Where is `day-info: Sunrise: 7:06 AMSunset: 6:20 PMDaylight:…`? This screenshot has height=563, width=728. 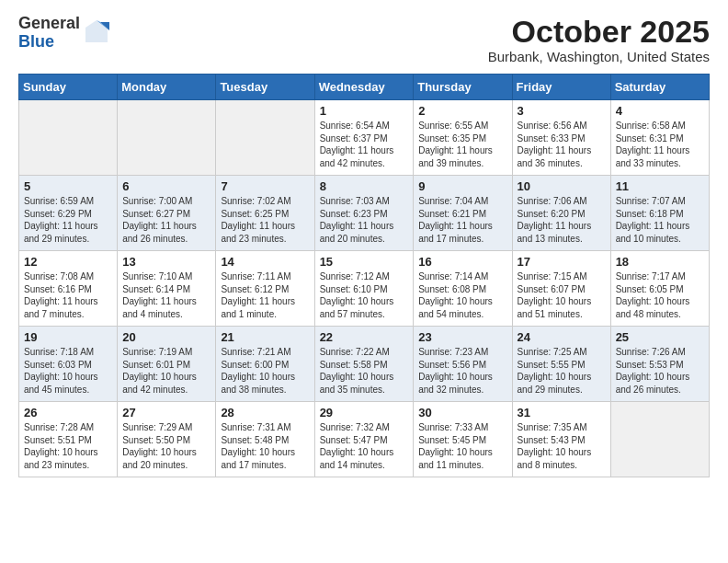
day-info: Sunrise: 7:06 AMSunset: 6:20 PMDaylight:… is located at coordinates (562, 220).